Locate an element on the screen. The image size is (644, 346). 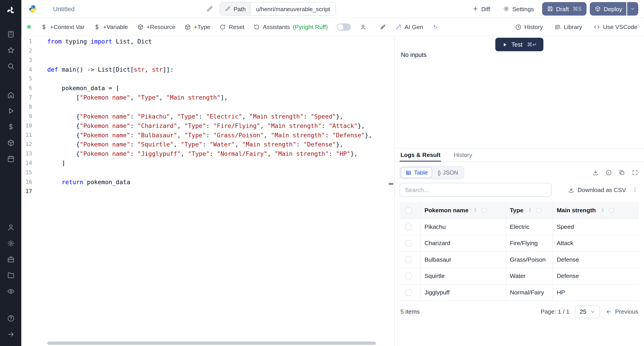
page-size-select: 25 is located at coordinates (588, 312).